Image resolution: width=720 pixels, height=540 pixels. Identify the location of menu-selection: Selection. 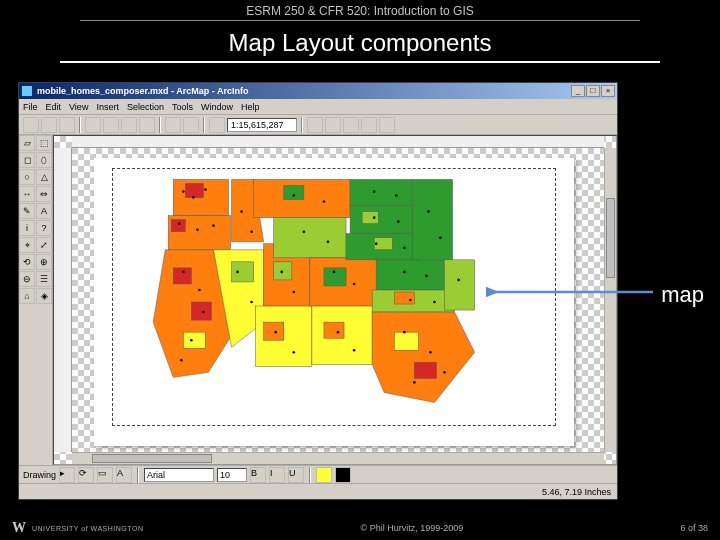
(146, 107).